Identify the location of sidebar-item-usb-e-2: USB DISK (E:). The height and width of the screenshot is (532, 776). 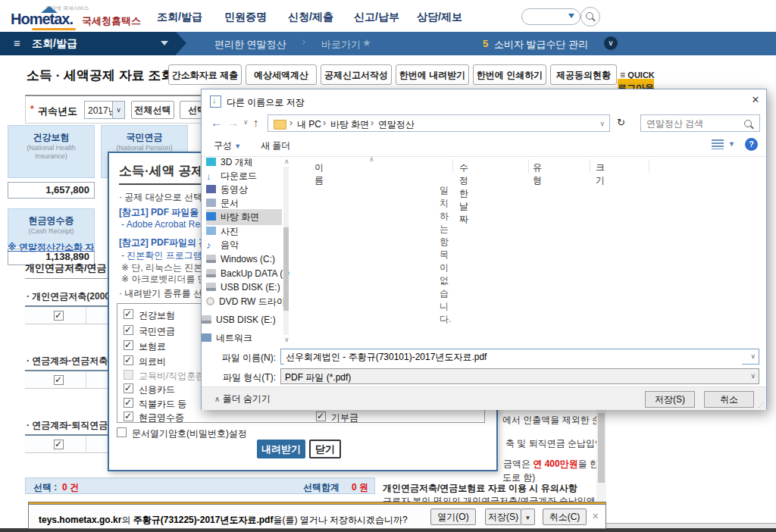
(239, 321).